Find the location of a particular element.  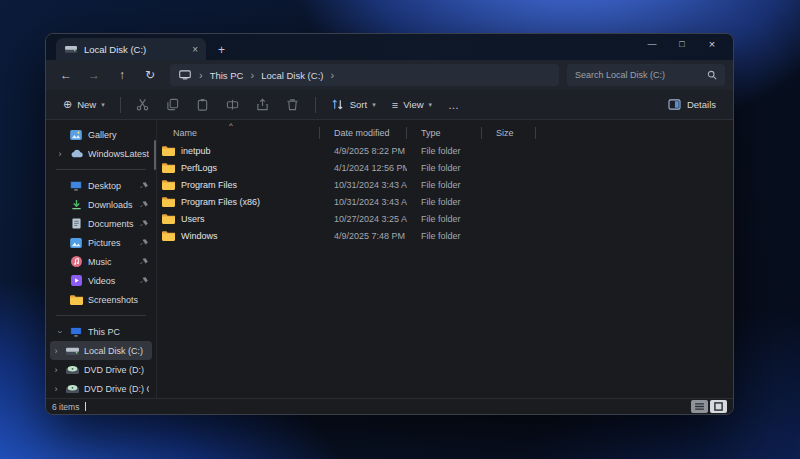

downloads-icon is located at coordinates (76, 204).